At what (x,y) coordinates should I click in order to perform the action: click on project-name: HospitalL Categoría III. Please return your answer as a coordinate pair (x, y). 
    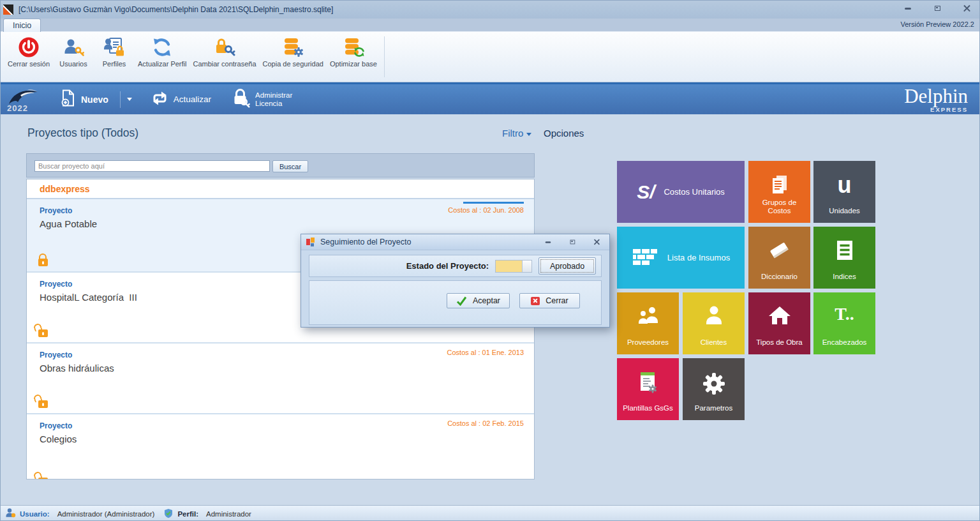
    Looking at the image, I should click on (88, 298).